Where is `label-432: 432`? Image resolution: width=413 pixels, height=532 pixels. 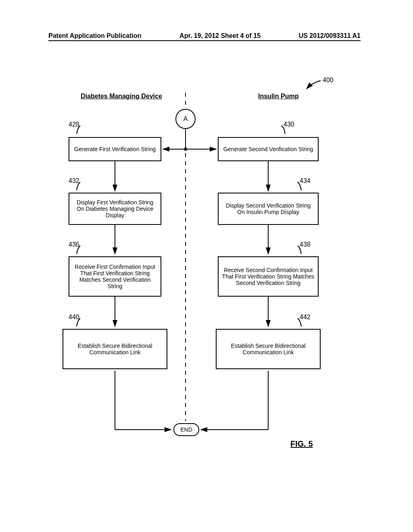
label-432: 432 is located at coordinates (74, 181).